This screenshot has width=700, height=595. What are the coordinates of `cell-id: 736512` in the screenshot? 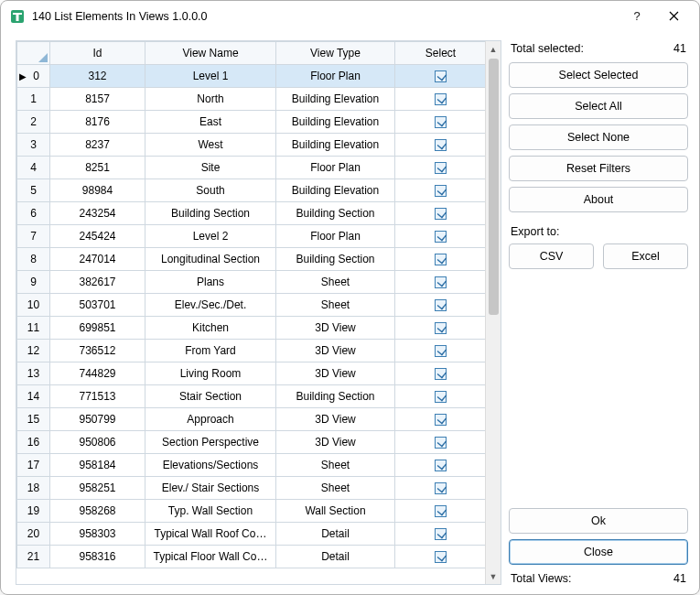 It's located at (98, 352).